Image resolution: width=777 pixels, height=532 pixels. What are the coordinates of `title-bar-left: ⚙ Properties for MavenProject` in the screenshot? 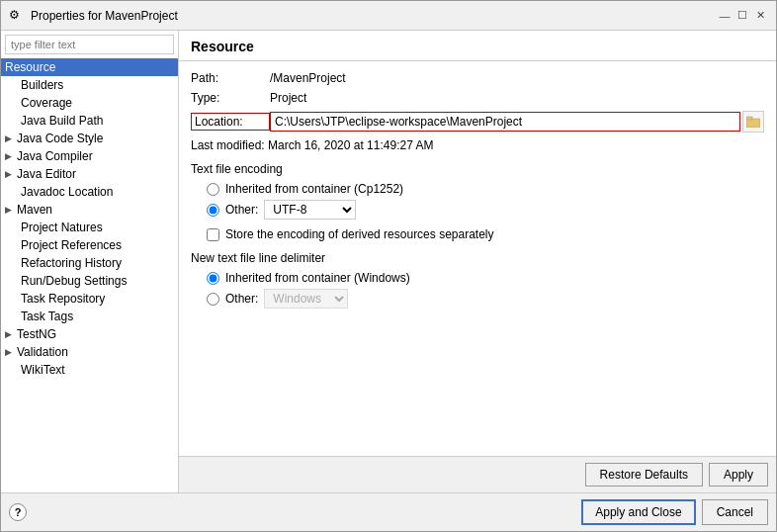 It's located at (93, 16).